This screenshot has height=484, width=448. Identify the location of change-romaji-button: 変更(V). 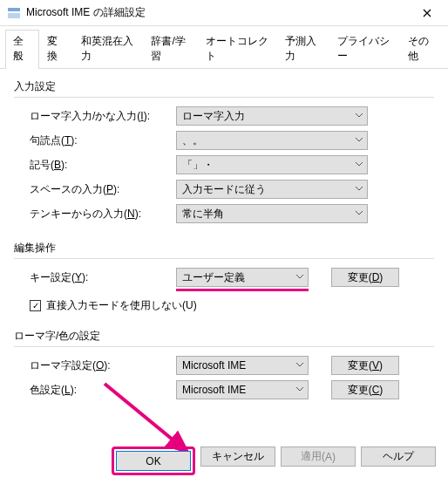
(365, 365).